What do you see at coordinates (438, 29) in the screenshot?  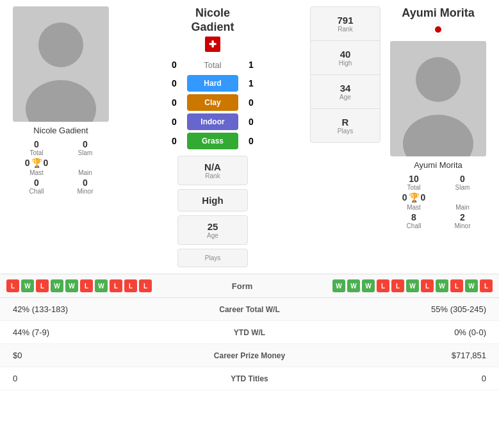 I see `right-flag-container` at bounding box center [438, 29].